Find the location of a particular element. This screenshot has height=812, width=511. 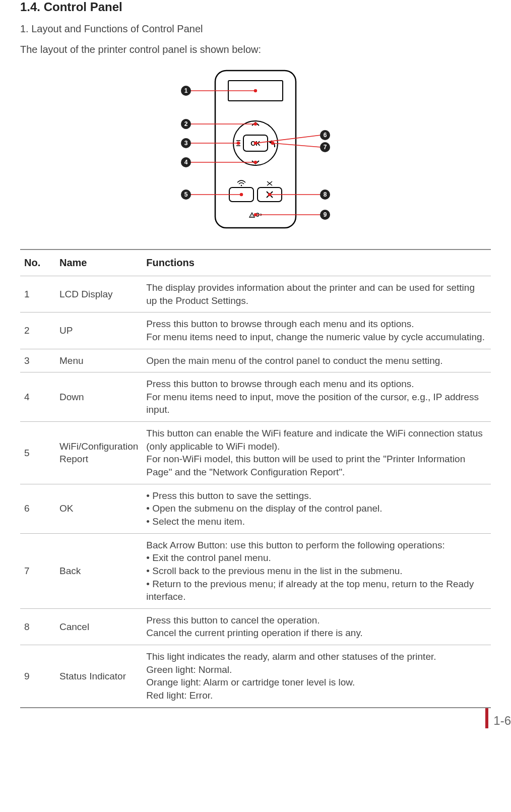

cell-no: 4 is located at coordinates (38, 397).